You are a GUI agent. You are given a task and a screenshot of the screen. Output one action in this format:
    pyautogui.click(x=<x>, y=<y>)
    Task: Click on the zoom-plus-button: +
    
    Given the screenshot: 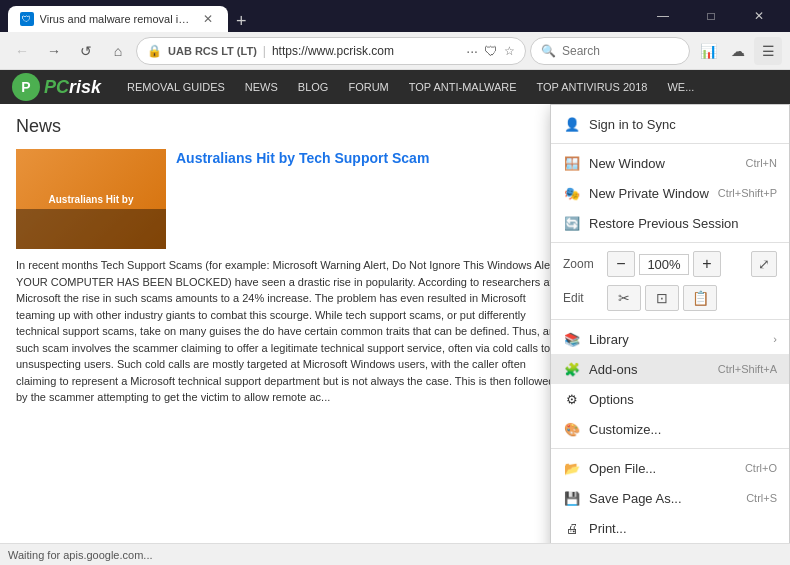 What is the action you would take?
    pyautogui.click(x=707, y=264)
    